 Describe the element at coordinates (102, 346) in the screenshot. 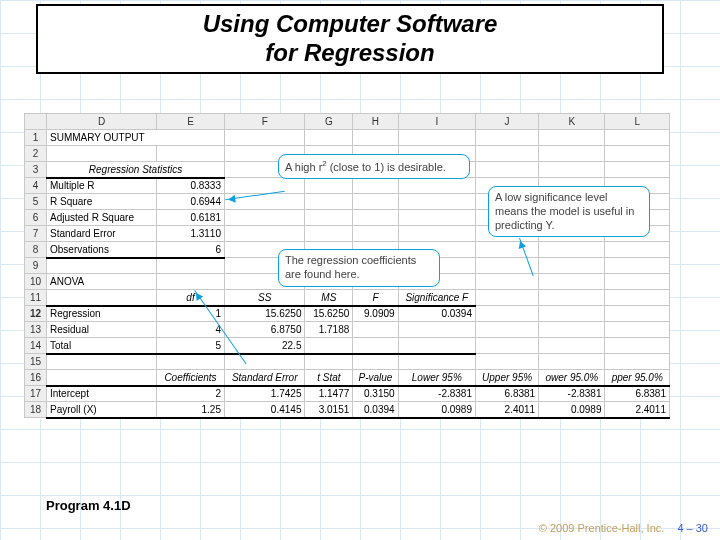

I see `total-row-label: Total` at that location.